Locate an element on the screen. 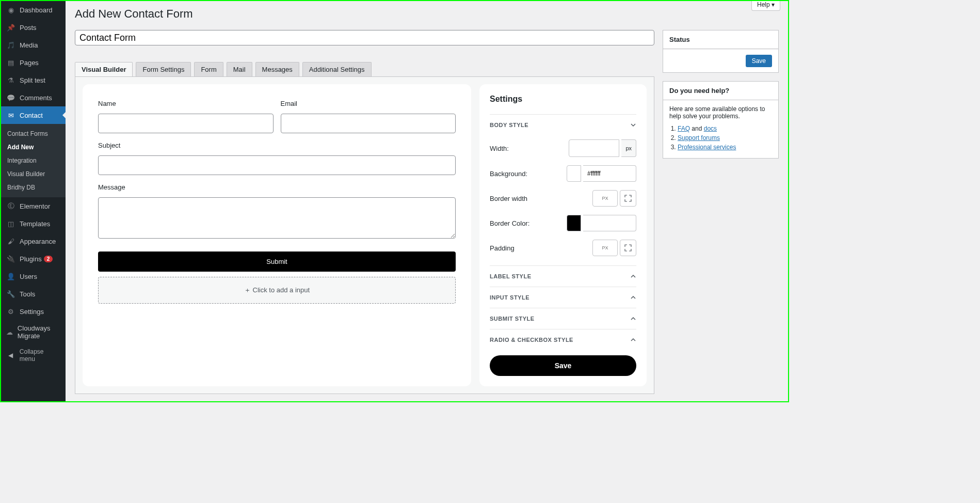 This screenshot has height=503, width=980. expand-border-width is located at coordinates (628, 198).